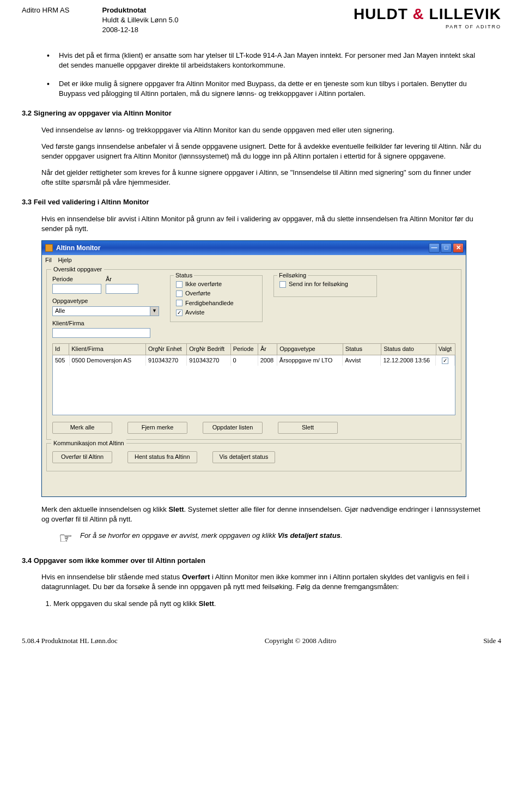 This screenshot has height=812, width=523. I want to click on cell-aar: 2008, so click(267, 361).